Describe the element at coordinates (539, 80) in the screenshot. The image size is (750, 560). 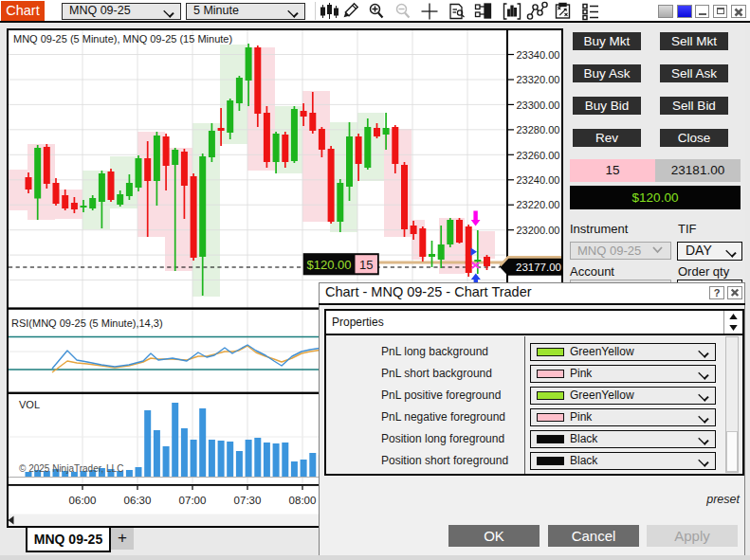
I see `svg-text: 23320.00` at that location.